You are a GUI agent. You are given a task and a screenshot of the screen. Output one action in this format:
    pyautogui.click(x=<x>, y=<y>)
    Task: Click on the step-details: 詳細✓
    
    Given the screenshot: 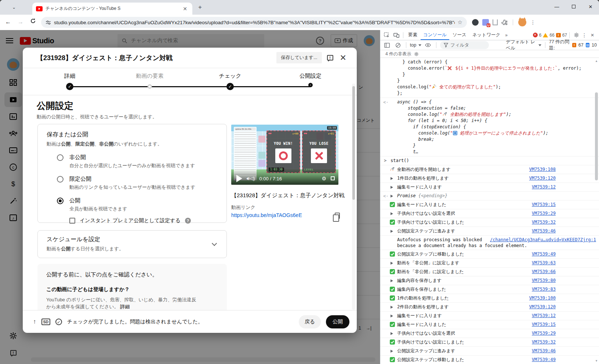 What is the action you would take?
    pyautogui.click(x=70, y=81)
    